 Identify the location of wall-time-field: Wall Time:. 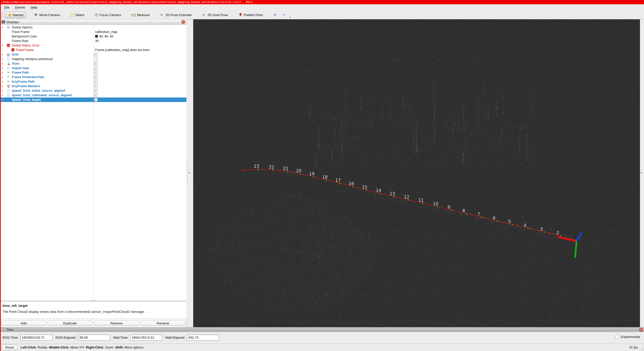
(138, 338).